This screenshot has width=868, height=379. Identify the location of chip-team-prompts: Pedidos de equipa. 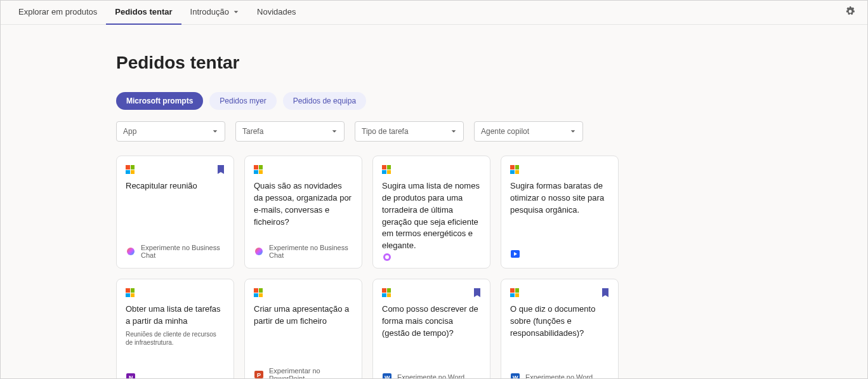
(325, 101).